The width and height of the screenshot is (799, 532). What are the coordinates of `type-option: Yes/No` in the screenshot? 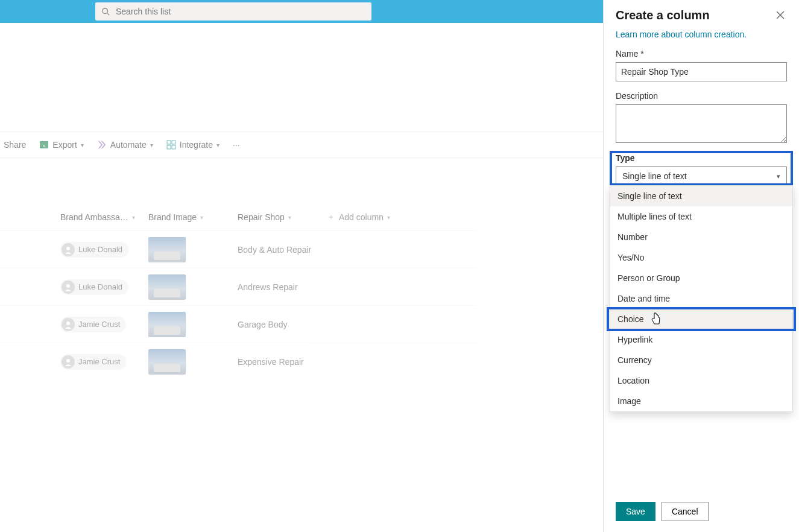 It's located at (701, 258).